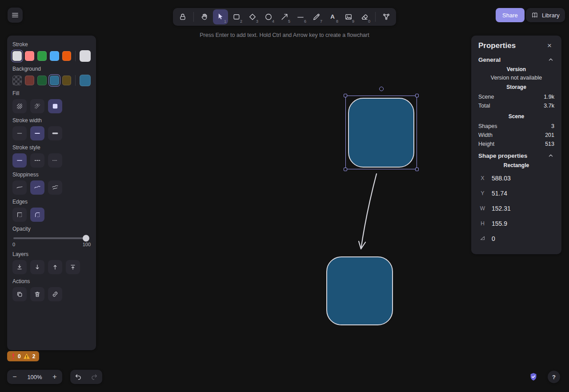 This screenshot has height=392, width=569. I want to click on send-to-back-icon, so click(20, 267).